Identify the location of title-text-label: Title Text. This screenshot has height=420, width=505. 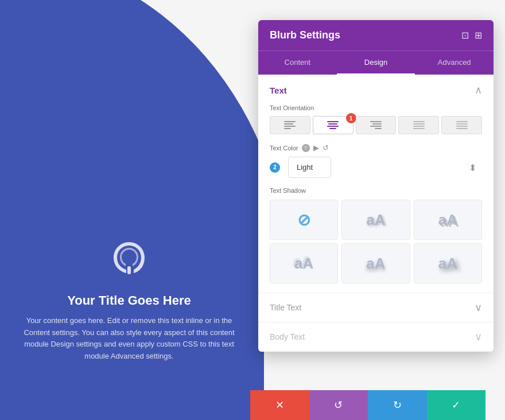
(286, 308).